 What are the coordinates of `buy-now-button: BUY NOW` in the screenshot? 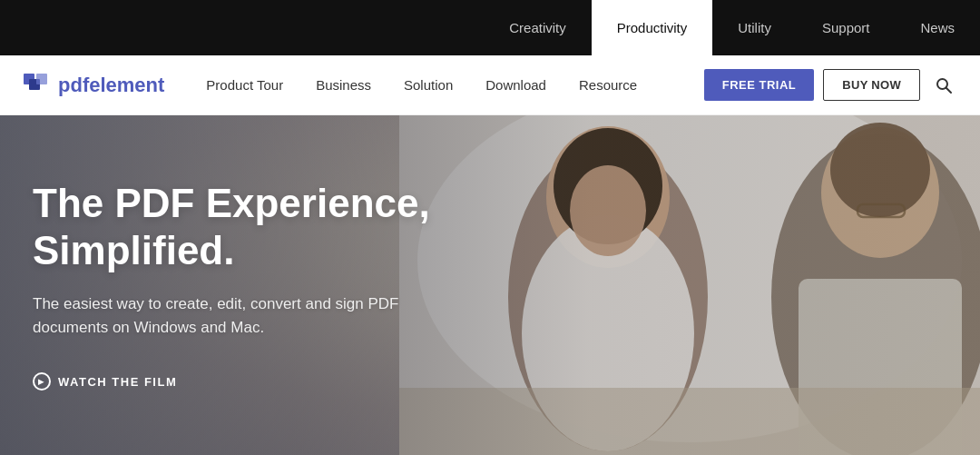 It's located at (871, 85).